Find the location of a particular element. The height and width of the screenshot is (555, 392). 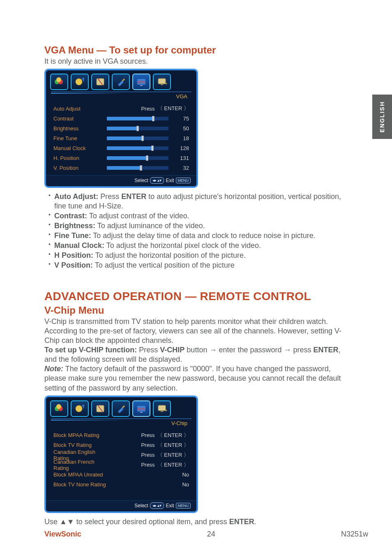

list-item: Brightness: To adjust luminance of the v… is located at coordinates (198, 226).